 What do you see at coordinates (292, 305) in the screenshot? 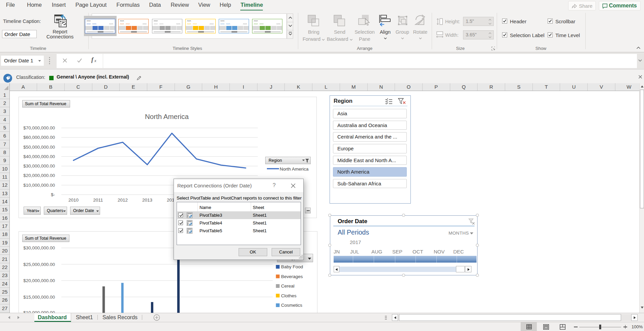
I see `svg-text: Cosmetics` at bounding box center [292, 305].